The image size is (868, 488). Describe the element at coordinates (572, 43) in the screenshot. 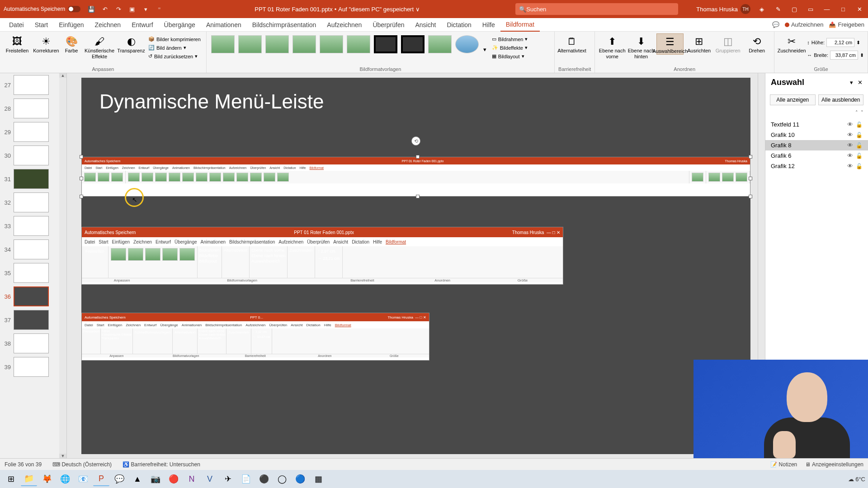

I see `alternativtext-button: 🗒Alternativtext` at that location.